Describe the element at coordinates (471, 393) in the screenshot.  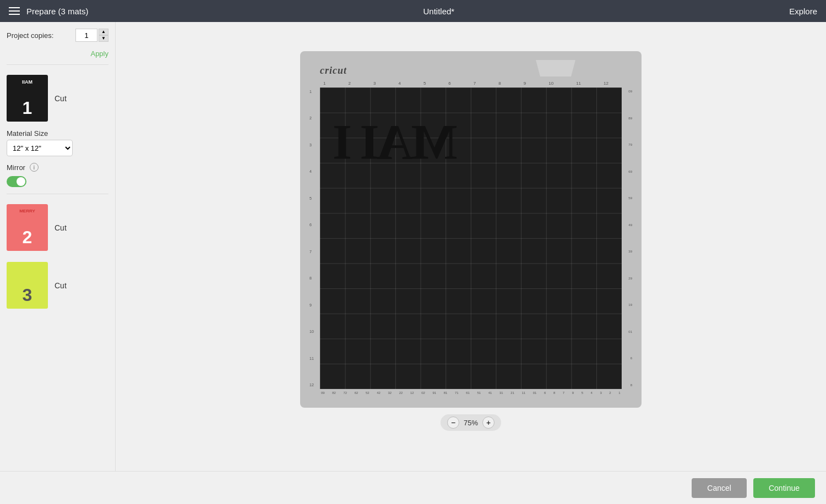
I see `ruler-bottom: 0982726252423222120291817161514131211101…` at that location.